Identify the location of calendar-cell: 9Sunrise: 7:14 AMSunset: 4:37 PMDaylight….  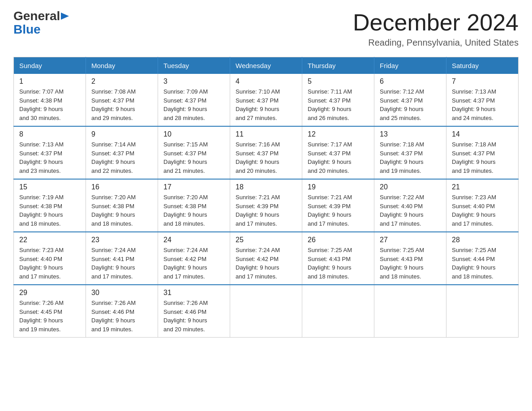
(122, 153).